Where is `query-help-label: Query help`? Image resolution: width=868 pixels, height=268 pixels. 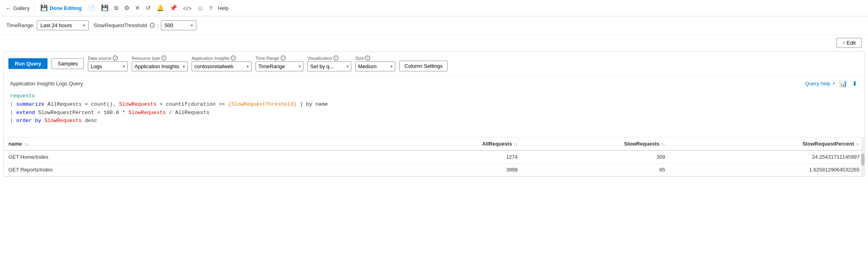 query-help-label: Query help is located at coordinates (818, 84).